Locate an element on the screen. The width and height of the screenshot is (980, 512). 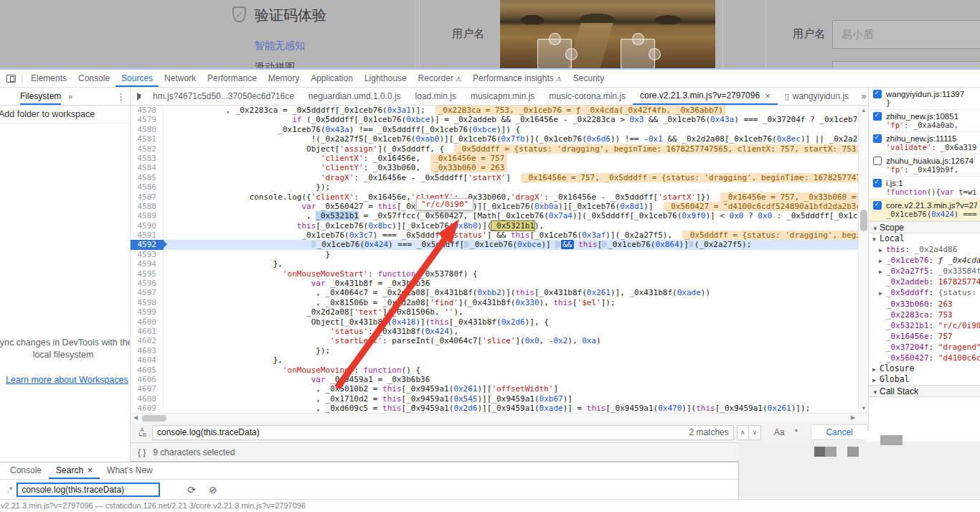
line-number: 4601 is located at coordinates (147, 332).